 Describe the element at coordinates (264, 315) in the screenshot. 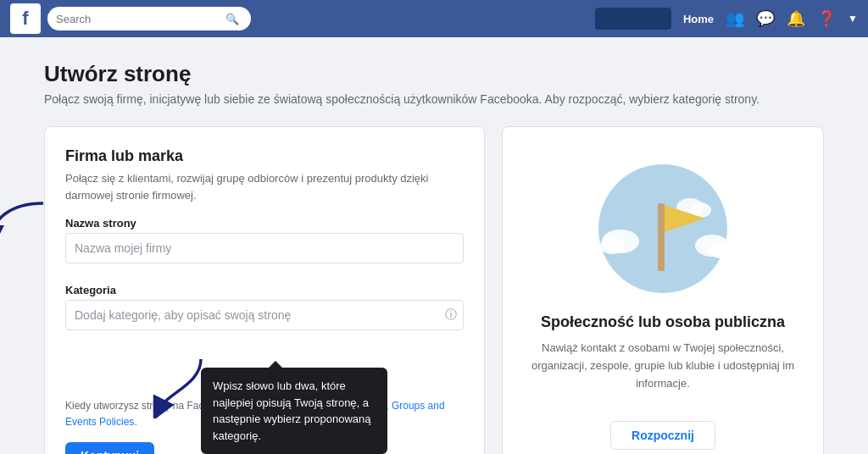

I see `category-input` at that location.